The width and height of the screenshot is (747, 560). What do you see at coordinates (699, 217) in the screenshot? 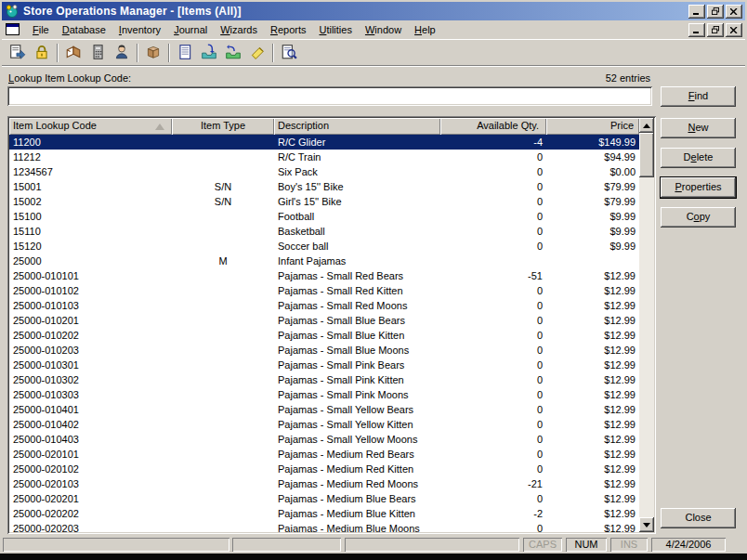
I see `copy-button: Copy` at bounding box center [699, 217].